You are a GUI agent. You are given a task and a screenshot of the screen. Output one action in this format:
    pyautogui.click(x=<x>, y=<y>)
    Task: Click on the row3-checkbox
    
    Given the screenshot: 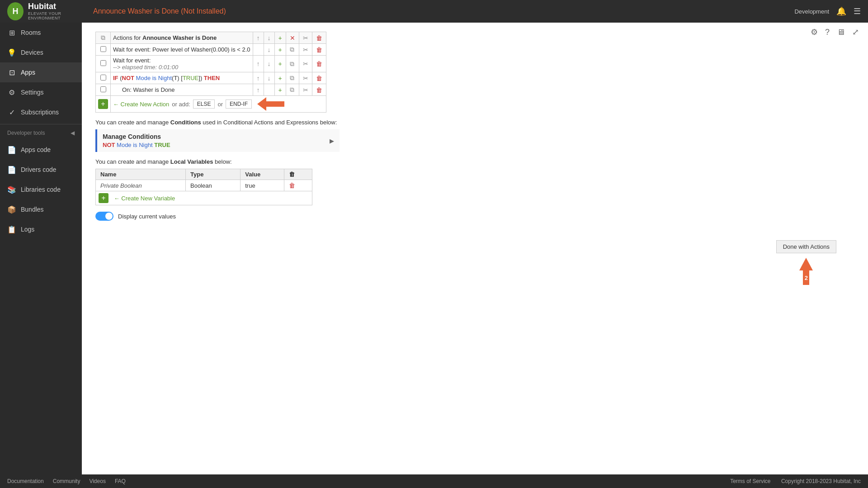 What is the action you would take?
    pyautogui.click(x=103, y=78)
    